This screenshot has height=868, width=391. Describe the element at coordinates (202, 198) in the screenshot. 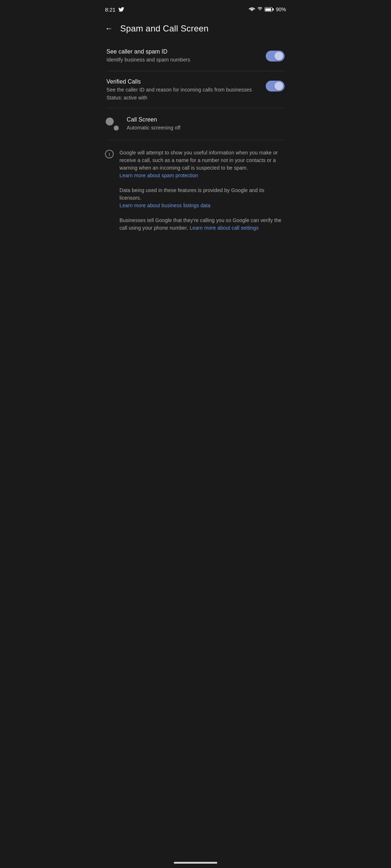

I see `info-paragraph-2: Data being used in these features is pro…` at that location.